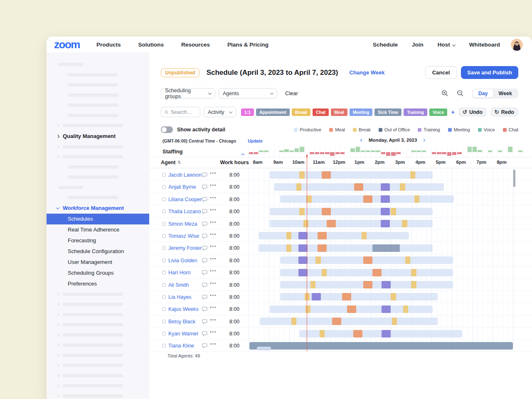 This screenshot has height=399, width=532. What do you see at coordinates (485, 45) in the screenshot?
I see `nav-item-whiteboard: Whiteboard` at bounding box center [485, 45].